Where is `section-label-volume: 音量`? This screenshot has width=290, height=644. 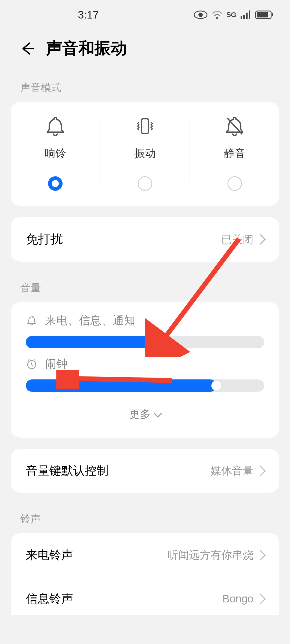
section-label-volume: 音量 is located at coordinates (145, 288).